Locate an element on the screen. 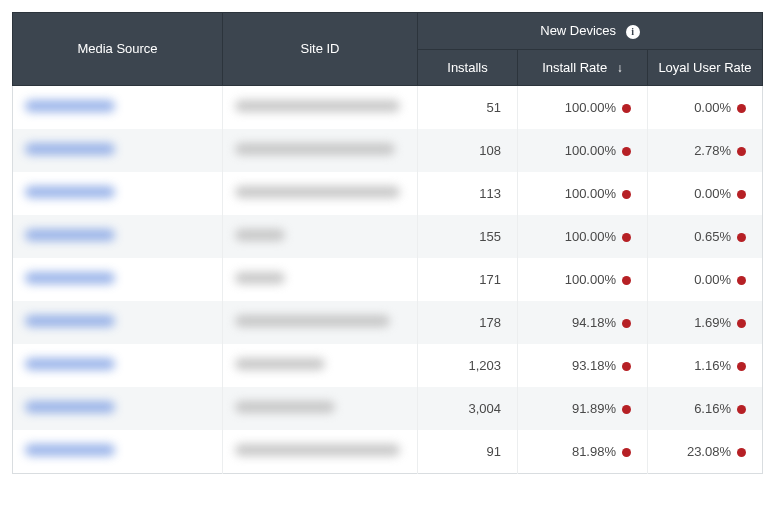 The image size is (771, 528). table-row: 108100.00%2.78% is located at coordinates (388, 150).